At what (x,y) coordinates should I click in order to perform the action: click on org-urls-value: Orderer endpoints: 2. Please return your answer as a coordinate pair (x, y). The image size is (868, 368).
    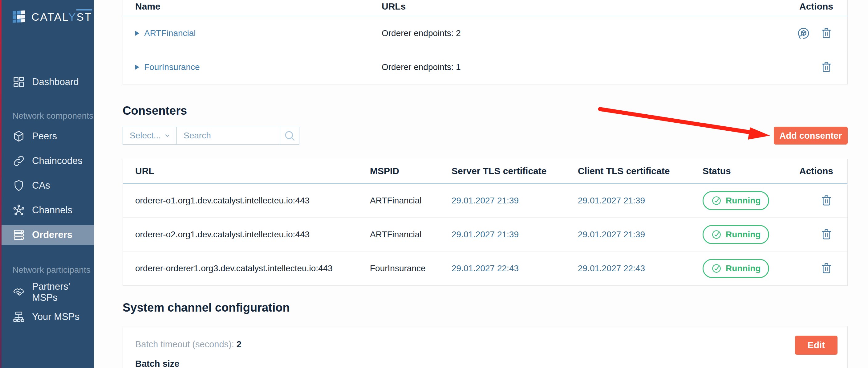
    Looking at the image, I should click on (564, 33).